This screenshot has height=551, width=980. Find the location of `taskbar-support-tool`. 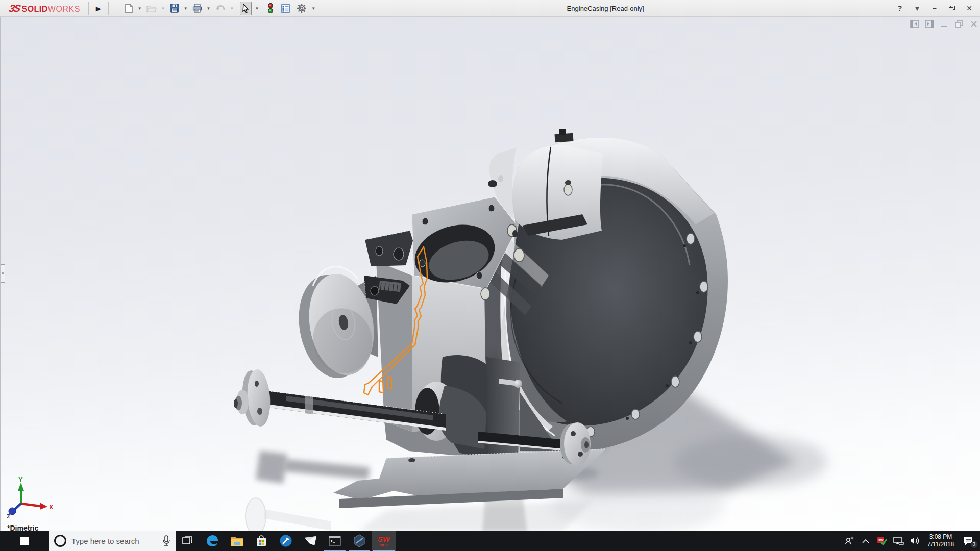

taskbar-support-tool is located at coordinates (286, 541).